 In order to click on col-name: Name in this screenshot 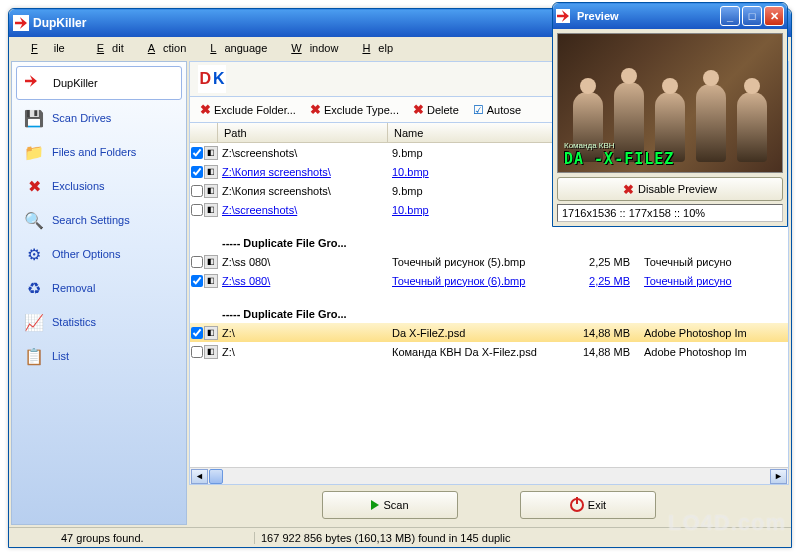, I will do `click(474, 132)`.